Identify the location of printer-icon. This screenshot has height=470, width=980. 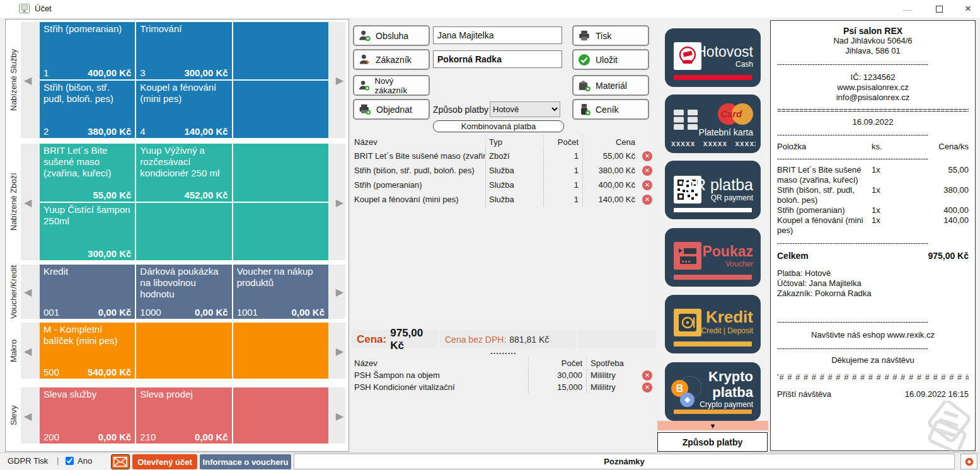
(584, 35).